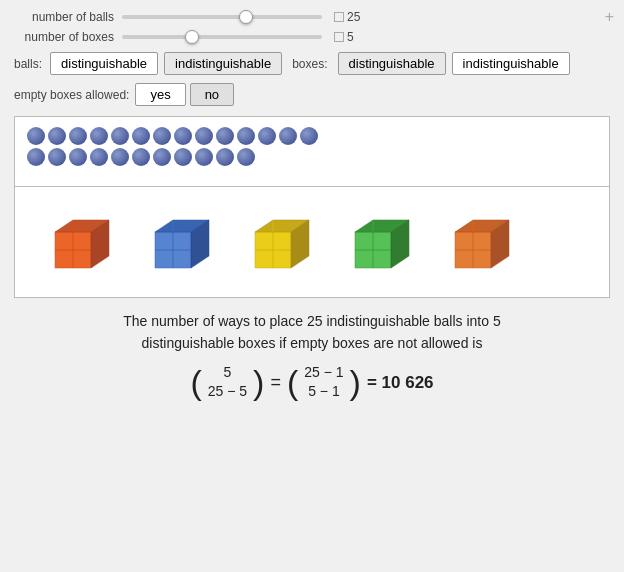 The height and width of the screenshot is (572, 624). Describe the element at coordinates (246, 17) in the screenshot. I see `balls-slider-thumb` at that location.